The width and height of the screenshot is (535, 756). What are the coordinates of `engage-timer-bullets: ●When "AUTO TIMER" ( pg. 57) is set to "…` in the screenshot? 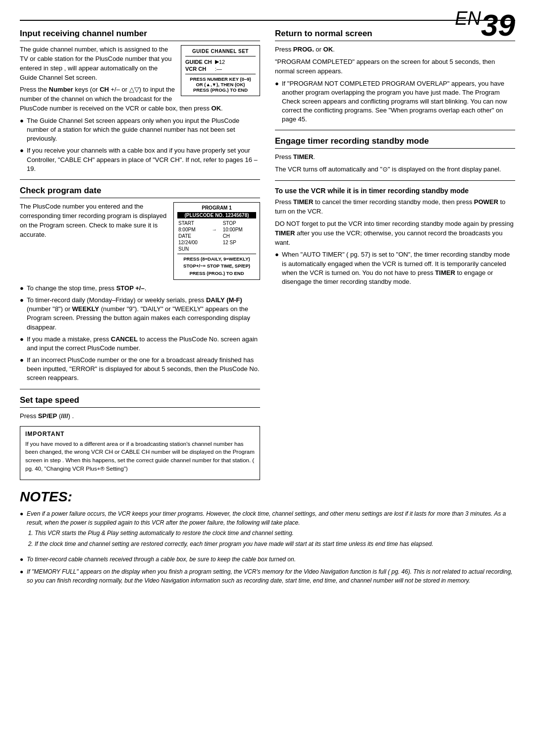 It's located at (395, 269).